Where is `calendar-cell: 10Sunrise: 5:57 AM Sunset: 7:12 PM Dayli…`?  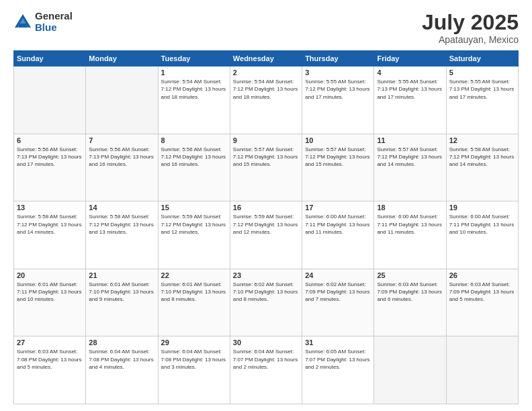
calendar-cell: 10Sunrise: 5:57 AM Sunset: 7:12 PM Dayli… is located at coordinates (339, 168).